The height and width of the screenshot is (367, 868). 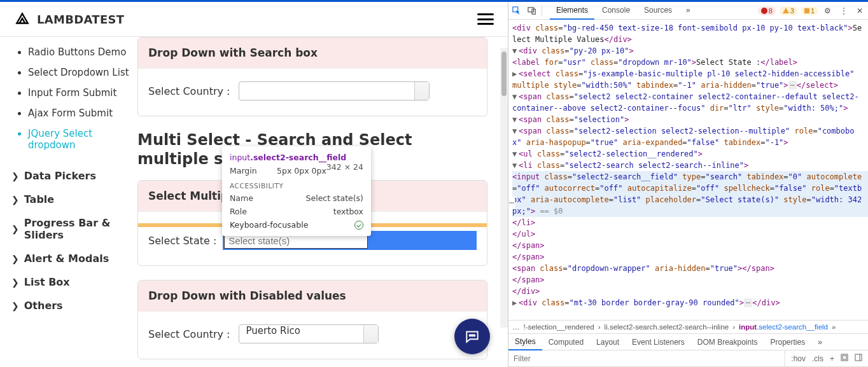 What do you see at coordinates (71, 305) in the screenshot?
I see `sidebar-cat-others: ❯Others` at bounding box center [71, 305].